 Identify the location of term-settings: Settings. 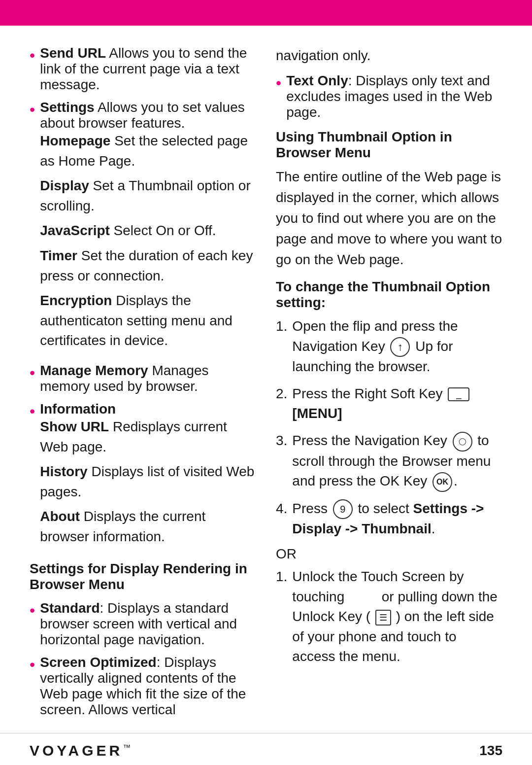
(67, 107).